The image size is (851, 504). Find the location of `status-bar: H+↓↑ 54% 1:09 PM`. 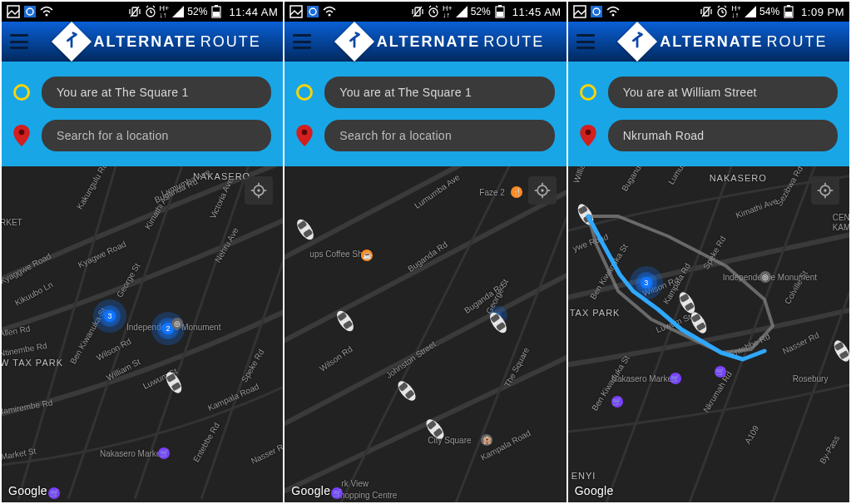

status-bar: H+↓↑ 54% 1:09 PM is located at coordinates (709, 12).